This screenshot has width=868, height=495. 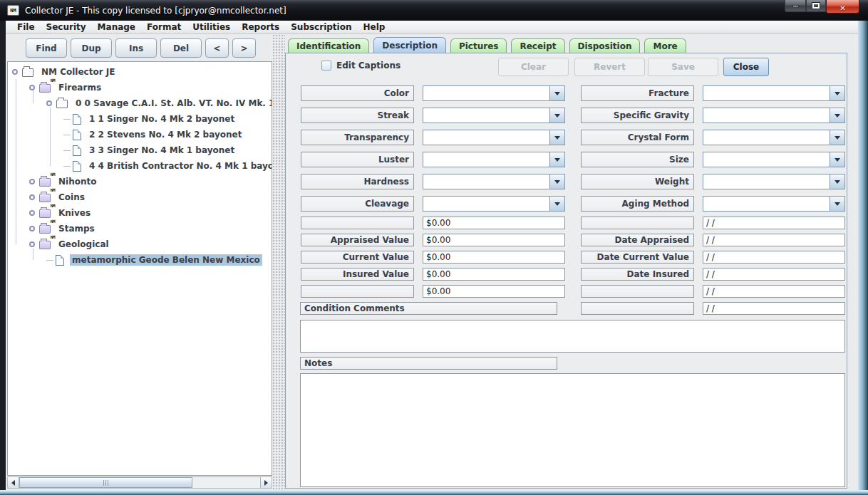 What do you see at coordinates (26, 27) in the screenshot?
I see `menu-file: File` at bounding box center [26, 27].